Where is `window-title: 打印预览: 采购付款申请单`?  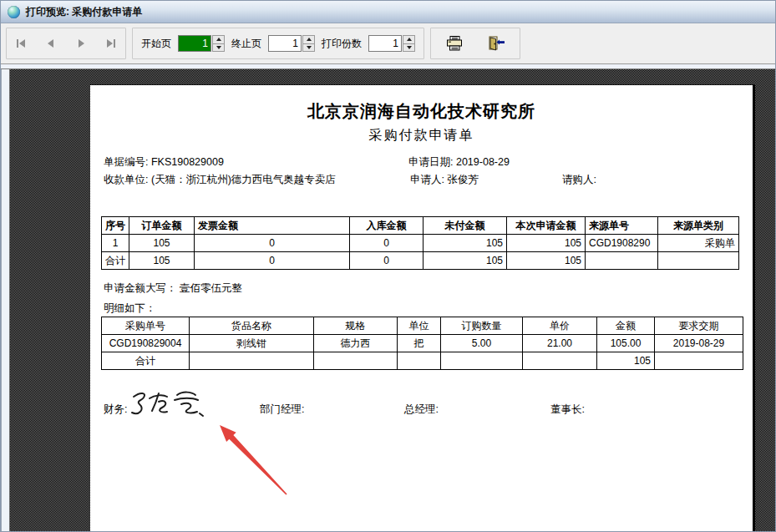 window-title: 打印预览: 采购付款申请单 is located at coordinates (84, 12).